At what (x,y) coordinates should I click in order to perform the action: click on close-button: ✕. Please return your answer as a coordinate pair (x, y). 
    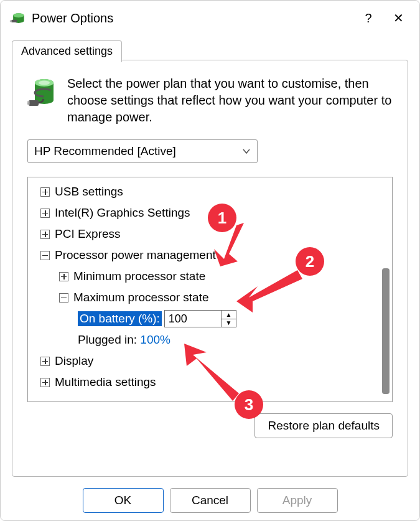
    Looking at the image, I should click on (398, 18).